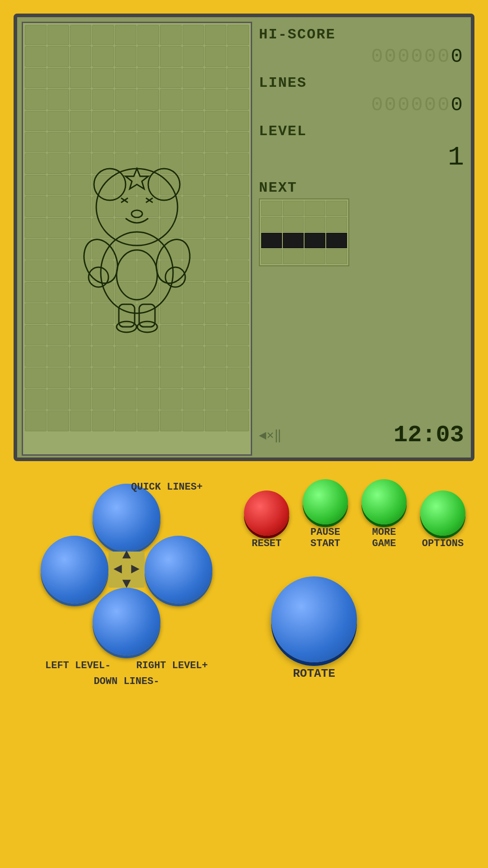  Describe the element at coordinates (75, 570) in the screenshot. I see `left-button` at that location.